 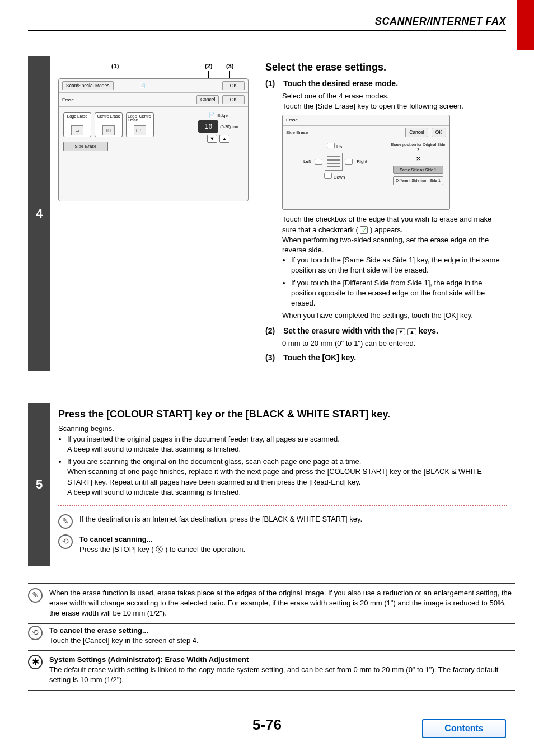 What do you see at coordinates (274, 477) in the screenshot?
I see `step5-b2b: When scanning of one page finishes, repl…` at bounding box center [274, 477].